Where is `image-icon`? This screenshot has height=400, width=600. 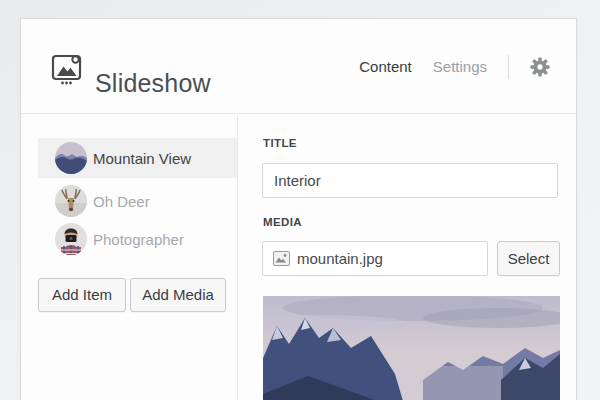
image-icon is located at coordinates (282, 258).